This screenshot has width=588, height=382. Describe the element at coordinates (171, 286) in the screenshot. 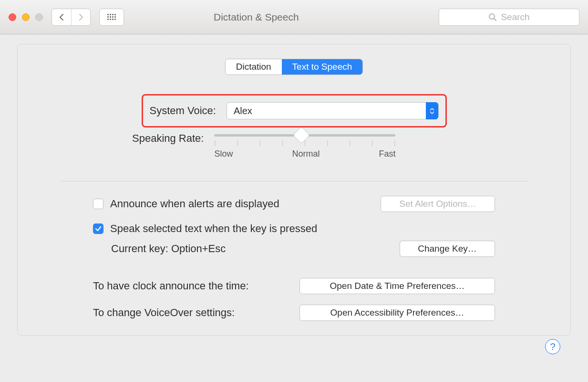

I see `clock-announce-label: To have clock announce the time:` at that location.